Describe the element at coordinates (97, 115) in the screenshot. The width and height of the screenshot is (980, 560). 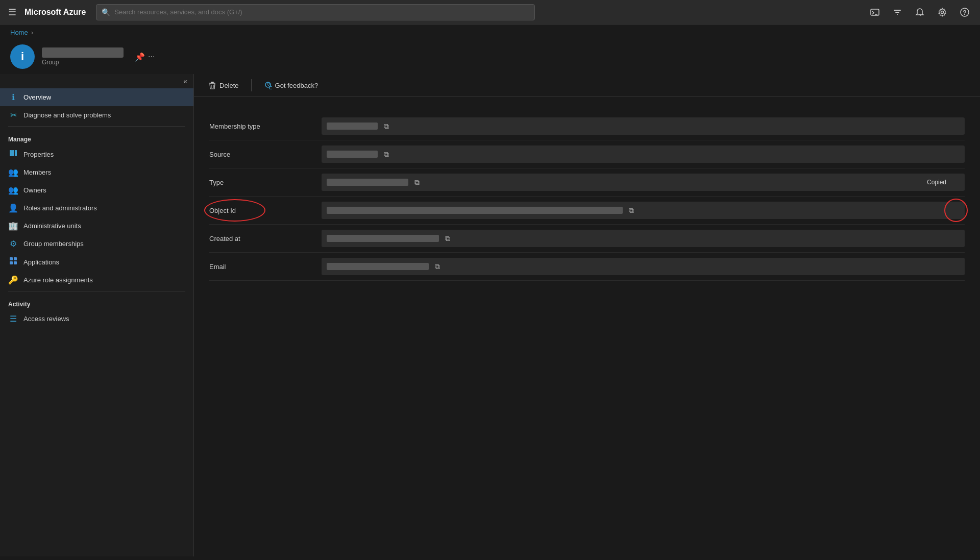
I see `sidebar-item-diagnose: ✂ Diagnose and solve problems` at that location.